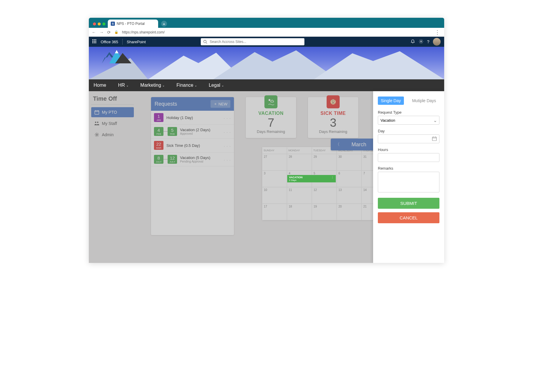 The image size is (533, 392). Describe the element at coordinates (94, 24) in the screenshot. I see `close-window-button` at that location.